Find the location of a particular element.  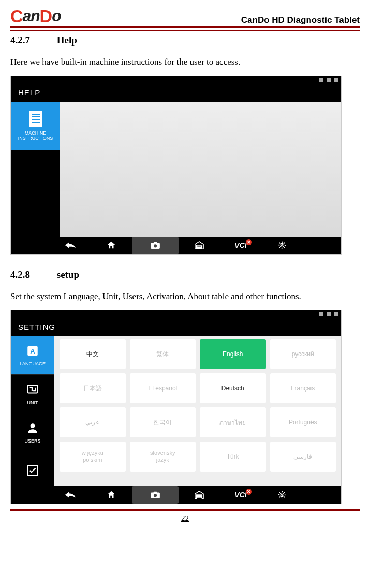

page-footer: 22 is located at coordinates (185, 516).